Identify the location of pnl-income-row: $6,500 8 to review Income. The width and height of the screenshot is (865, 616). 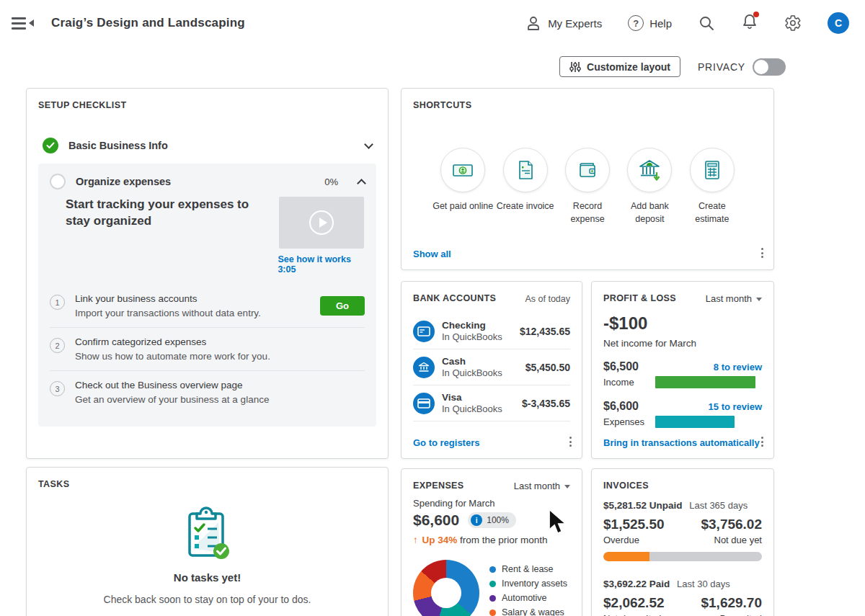
(683, 375).